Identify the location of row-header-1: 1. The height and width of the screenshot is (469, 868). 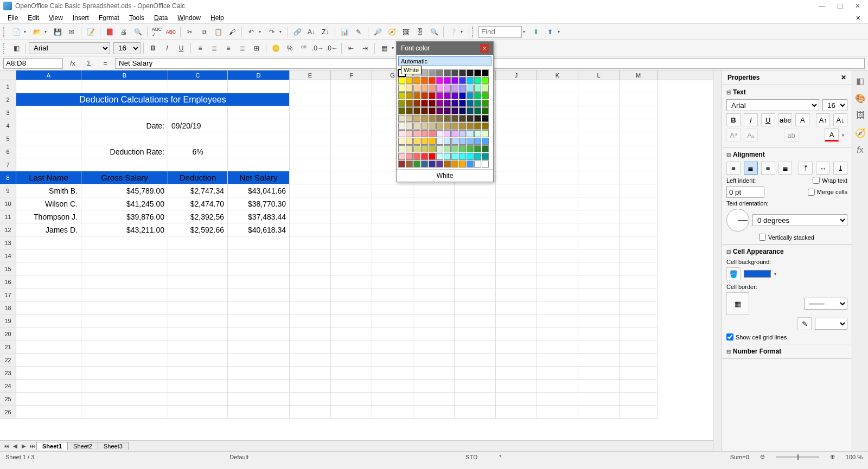
(8, 87).